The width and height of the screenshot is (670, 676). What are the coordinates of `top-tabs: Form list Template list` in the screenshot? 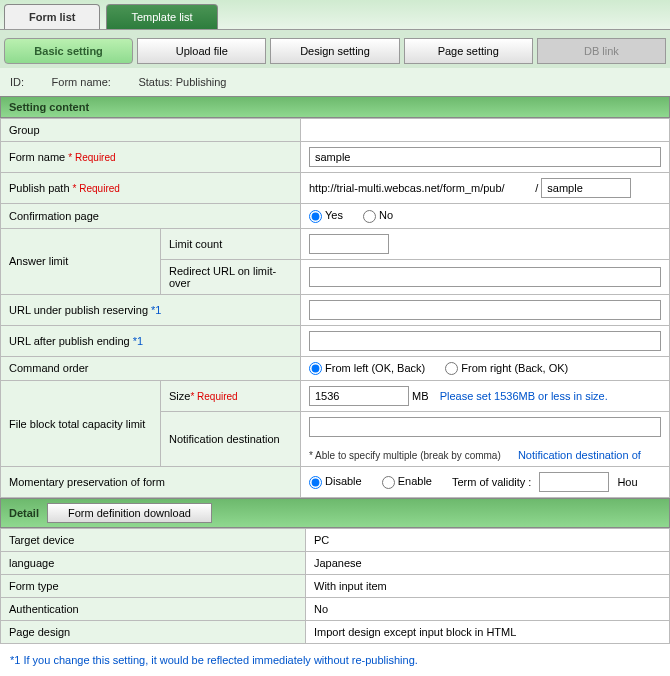 It's located at (335, 15).